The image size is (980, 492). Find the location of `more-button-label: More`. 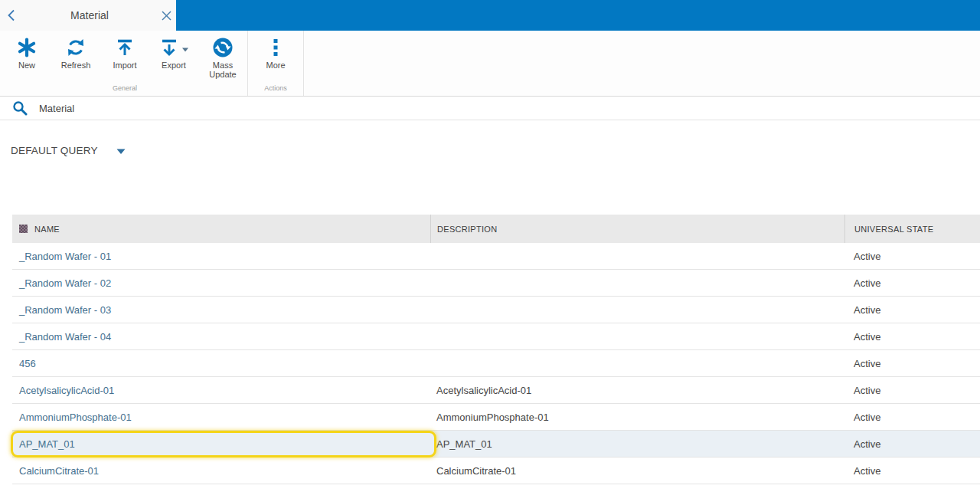

more-button-label: More is located at coordinates (276, 65).